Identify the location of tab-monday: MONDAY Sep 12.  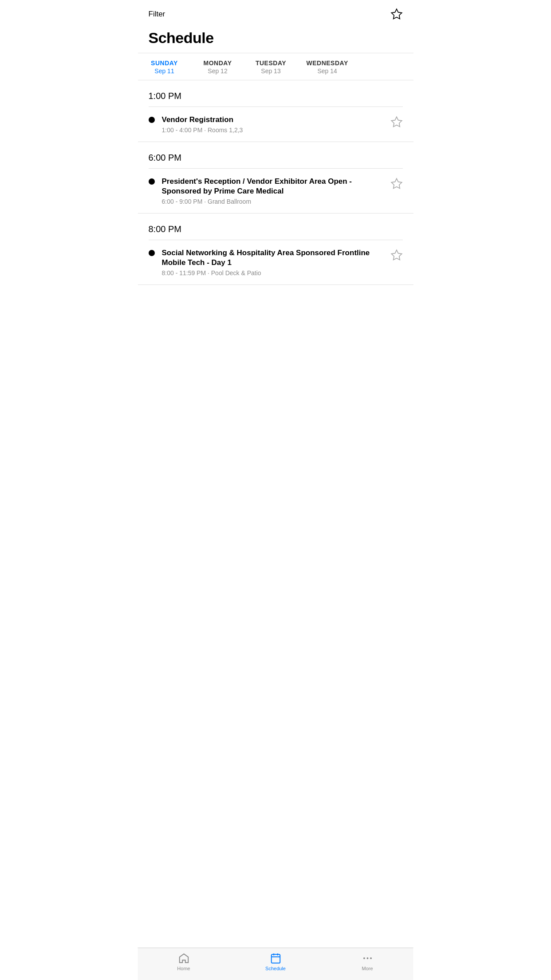
(218, 67).